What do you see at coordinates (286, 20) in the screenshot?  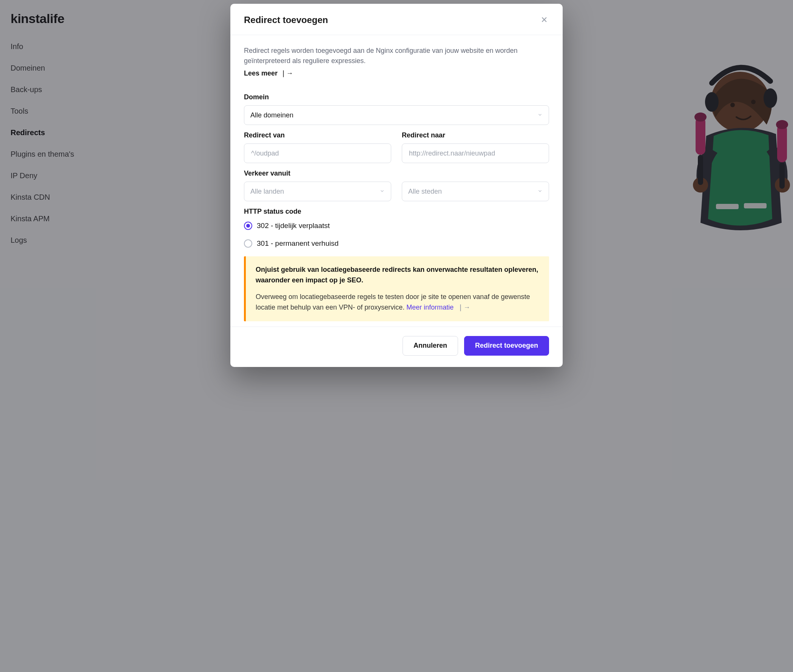 I see `modal-title: Redirect toevoegen` at bounding box center [286, 20].